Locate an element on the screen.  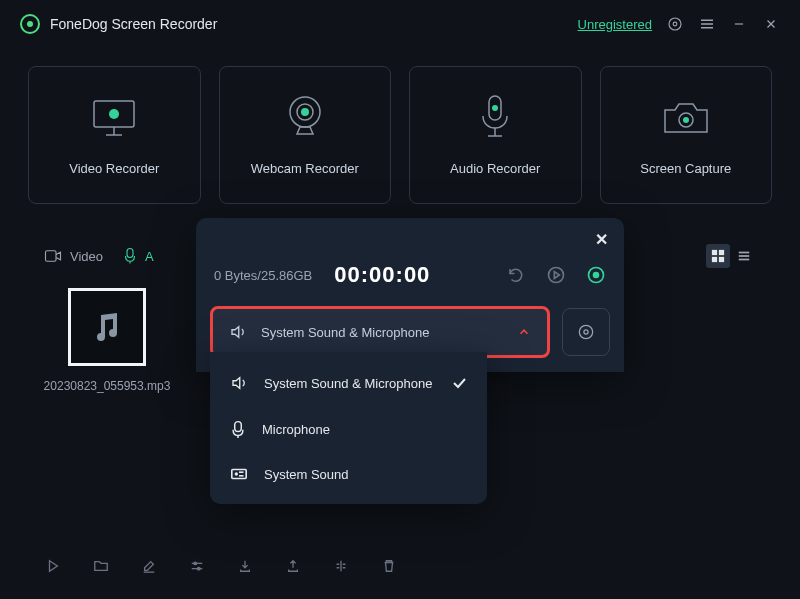
close-icon is located at coordinates (771, 24).